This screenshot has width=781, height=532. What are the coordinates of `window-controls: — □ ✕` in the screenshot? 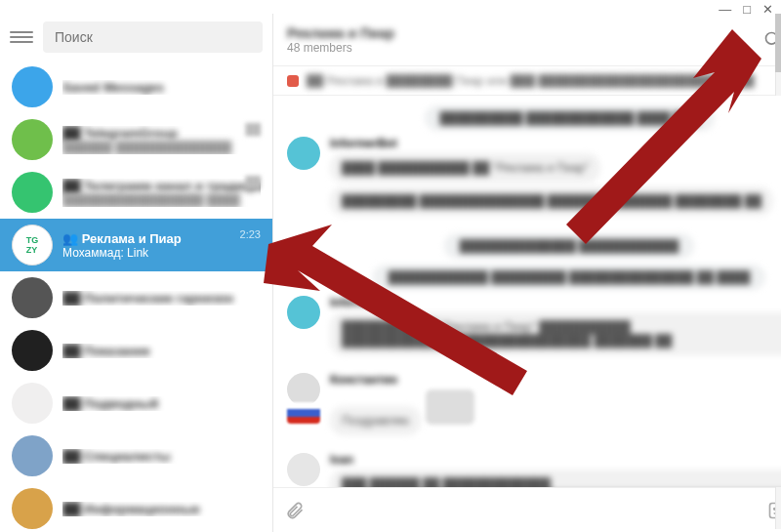 It's located at (750, 9).